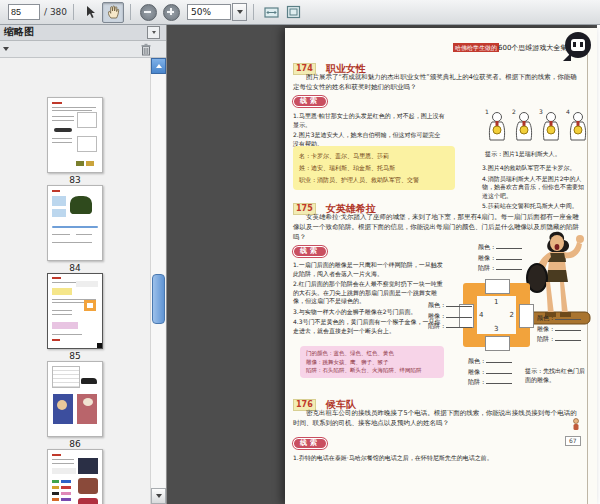 Image resolution: width=600 pixels, height=504 pixels. What do you see at coordinates (158, 66) in the screenshot?
I see `scroll-up-button` at bounding box center [158, 66].